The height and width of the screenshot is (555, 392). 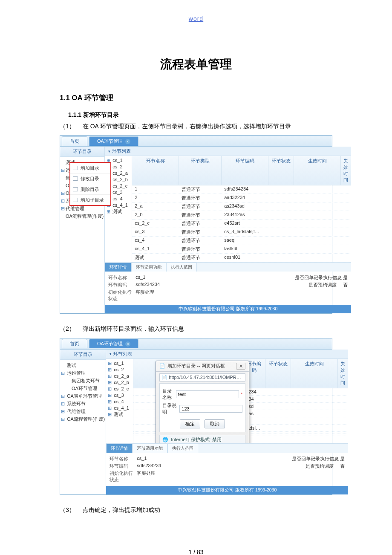 I want to click on section-1-1: 1.1 OA 环节管理, so click(x=226, y=98).